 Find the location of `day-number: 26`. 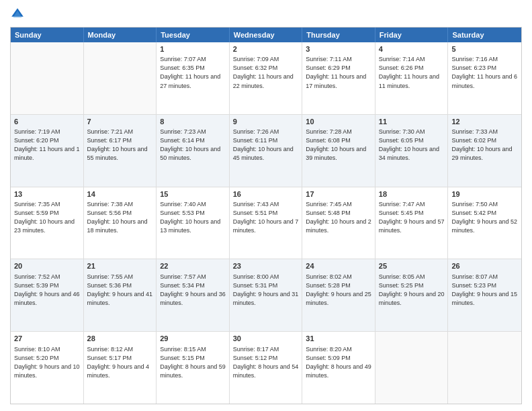

day-number: 26 is located at coordinates (485, 266).